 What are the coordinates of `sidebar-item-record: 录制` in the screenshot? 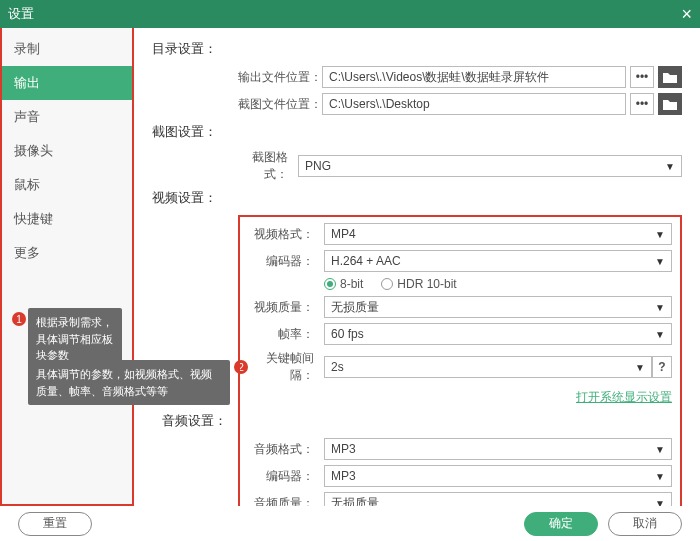 It's located at (67, 49).